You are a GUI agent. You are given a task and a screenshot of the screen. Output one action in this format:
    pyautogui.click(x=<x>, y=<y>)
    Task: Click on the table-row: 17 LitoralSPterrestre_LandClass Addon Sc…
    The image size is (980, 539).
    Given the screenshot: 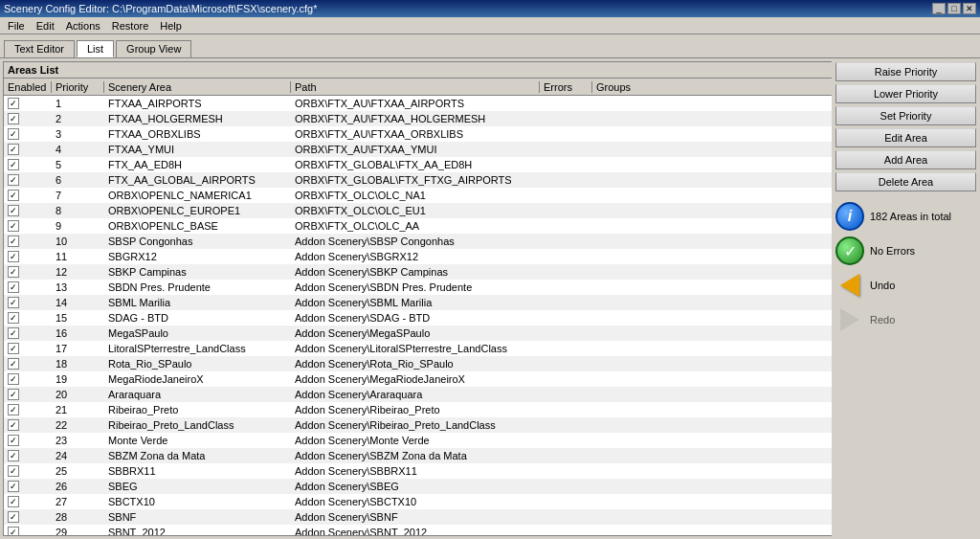 What is the action you would take?
    pyautogui.click(x=417, y=348)
    